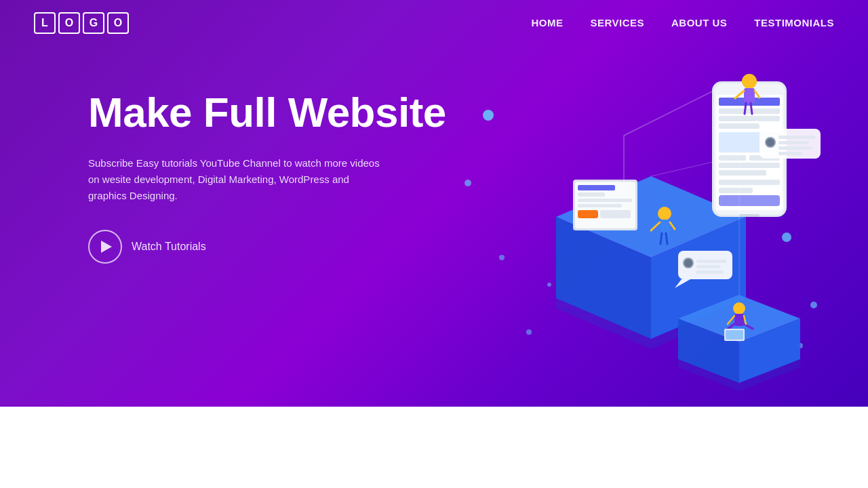 Image resolution: width=868 pixels, height=488 pixels. Describe the element at coordinates (94, 23) in the screenshot. I see `logo-letter-g: G` at that location.